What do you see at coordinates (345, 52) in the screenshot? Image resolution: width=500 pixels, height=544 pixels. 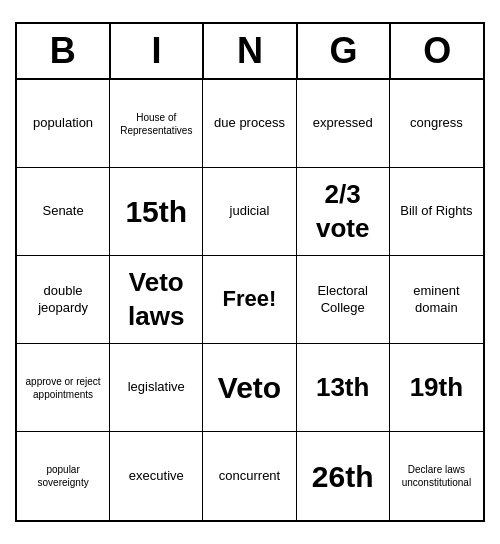 I see `bingo-letter-g: G` at bounding box center [345, 52].